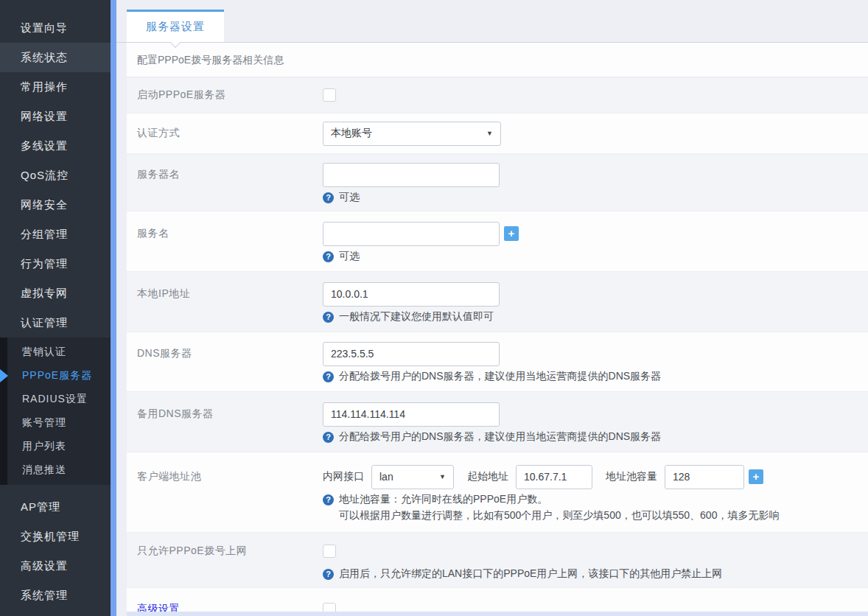 Image resolution: width=868 pixels, height=616 pixels. What do you see at coordinates (411, 414) in the screenshot?
I see `backup-dns-server-input` at bounding box center [411, 414].